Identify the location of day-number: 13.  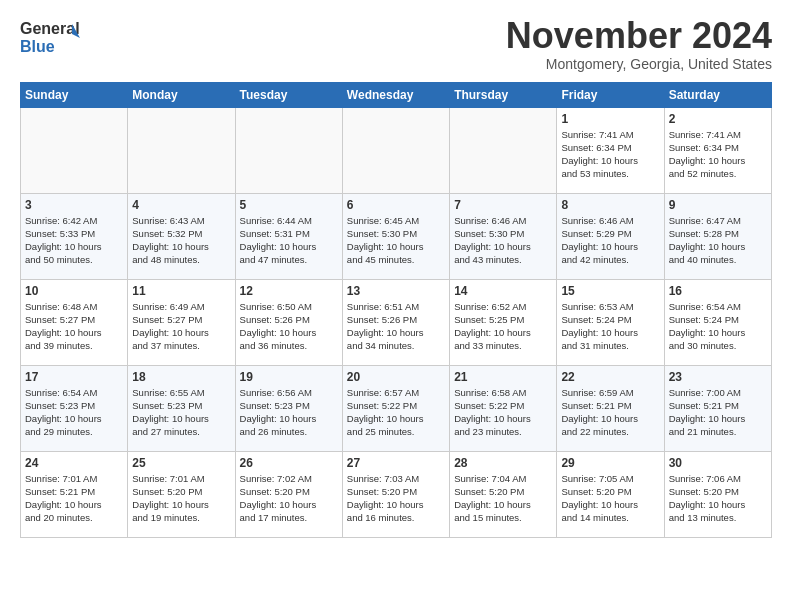
(396, 291).